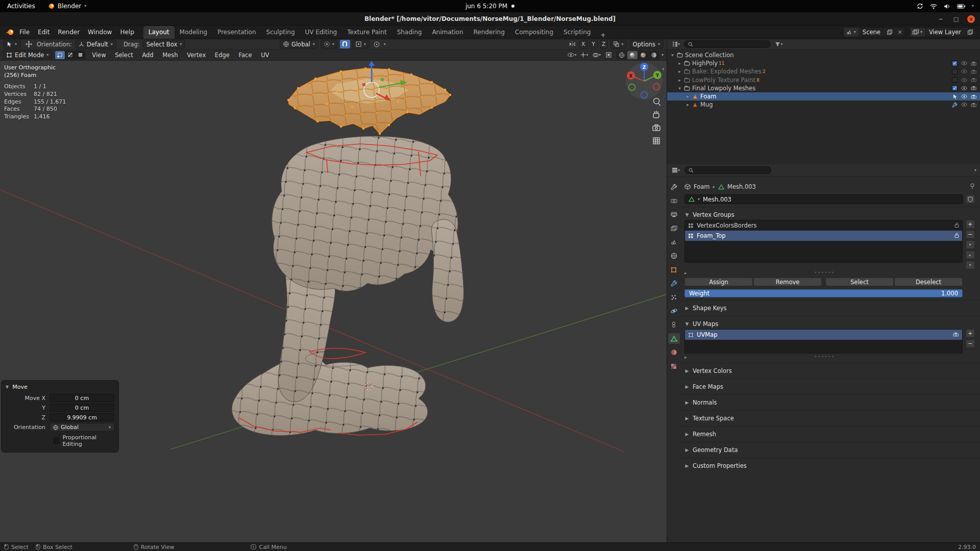 This screenshot has height=551, width=980. I want to click on window-titlebar: Blender* [/home/vitor/Documents/NorseMug…, so click(490, 19).